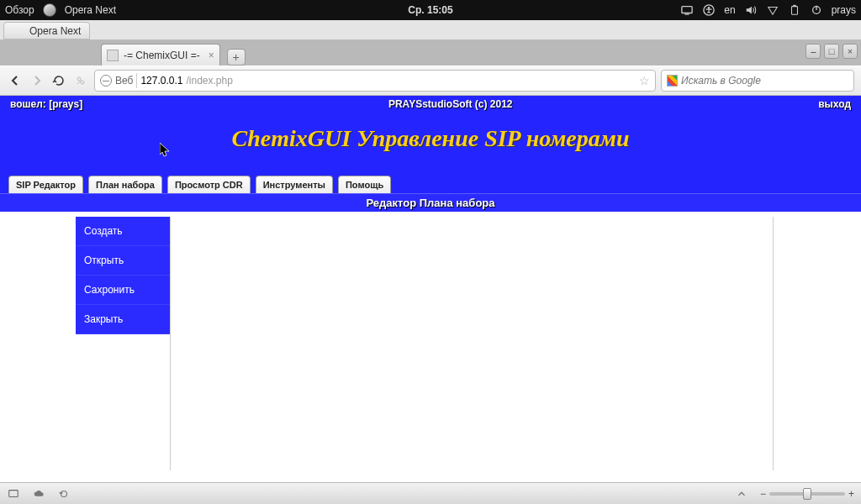  What do you see at coordinates (832, 51) in the screenshot?
I see `window-maximize-button: □` at bounding box center [832, 51].